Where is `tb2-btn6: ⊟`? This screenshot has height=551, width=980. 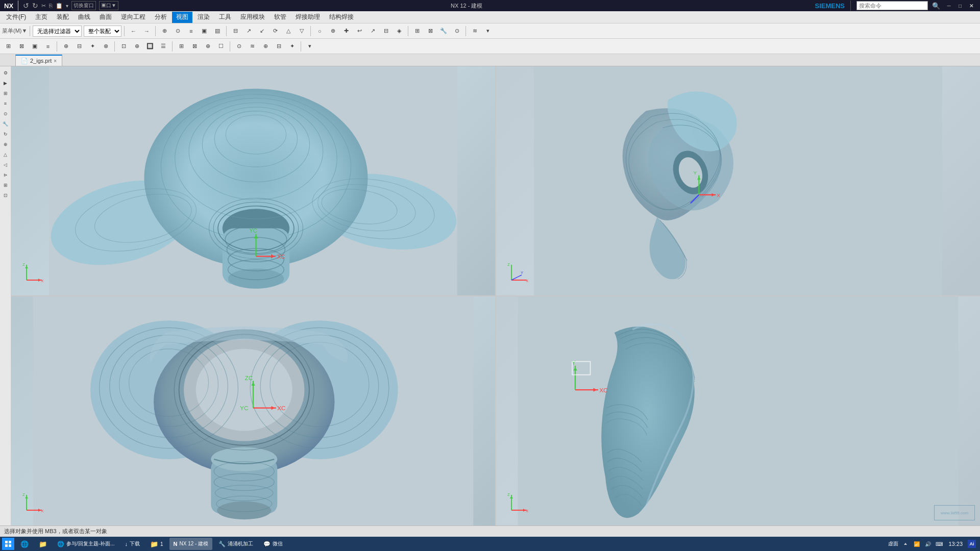
tb2-btn6: ⊟ is located at coordinates (79, 46).